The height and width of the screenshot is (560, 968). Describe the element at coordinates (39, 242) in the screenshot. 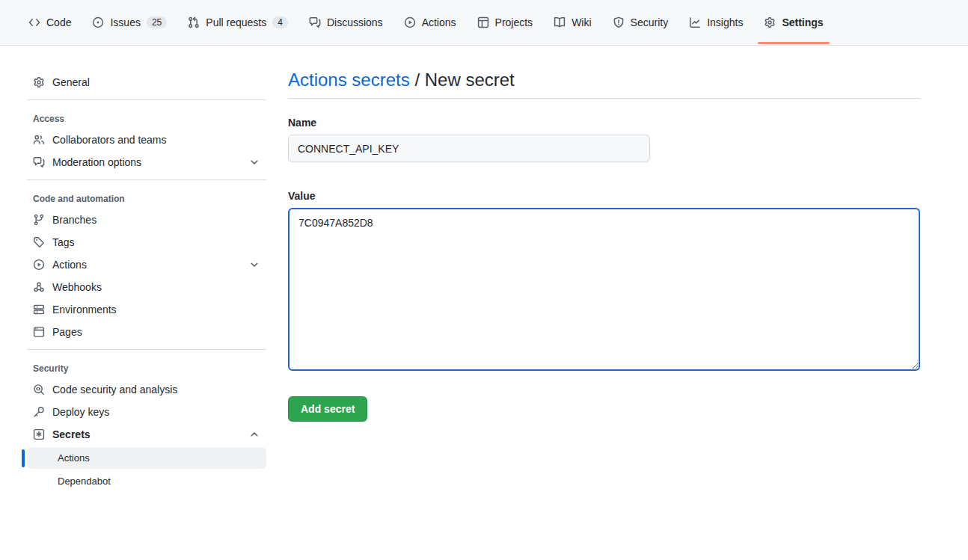

I see `tag-icon` at that location.